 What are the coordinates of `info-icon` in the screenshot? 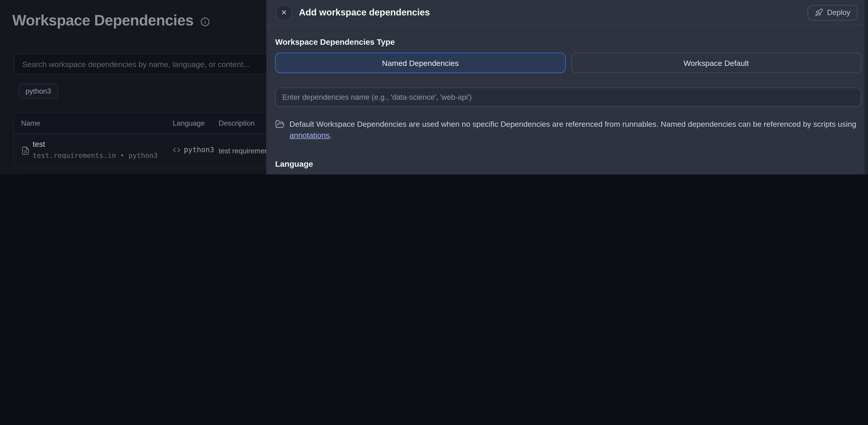 It's located at (205, 22).